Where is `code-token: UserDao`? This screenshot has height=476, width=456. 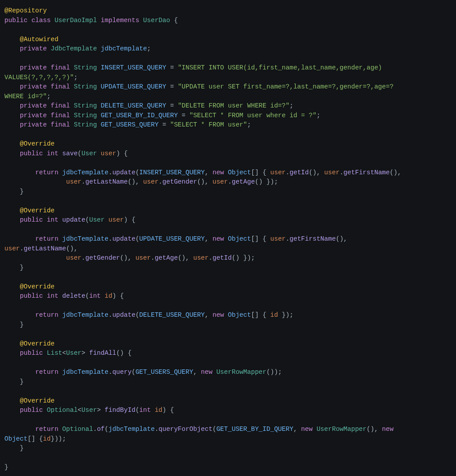 code-token: UserDao is located at coordinates (157, 20).